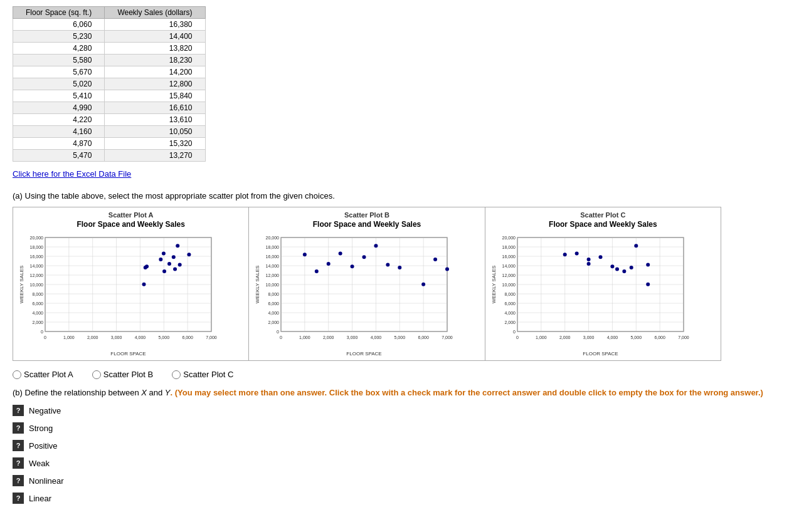 The height and width of the screenshot is (532, 799). I want to click on scatter-plot-b: Scatter Plot BFloor Space and Weekly Sal…, so click(367, 284).